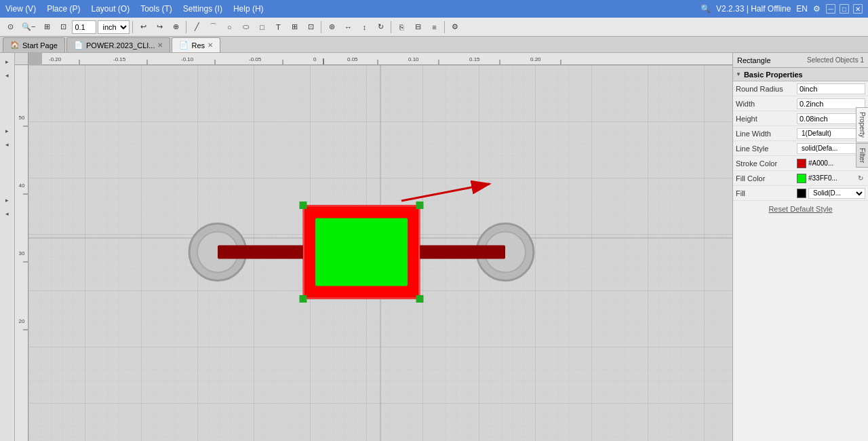  What do you see at coordinates (862, 137) in the screenshot?
I see `side-tabs: Property Filter` at bounding box center [862, 137].